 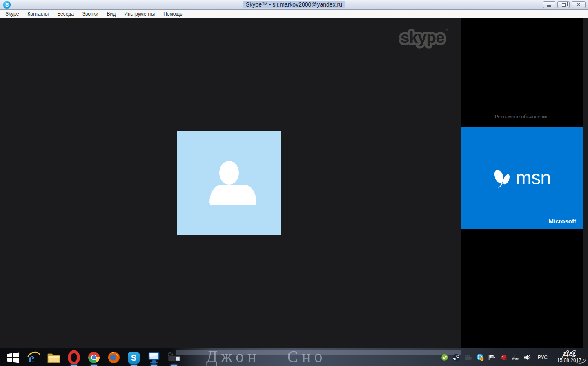 What do you see at coordinates (579, 5) in the screenshot?
I see `close-button: ✕` at bounding box center [579, 5].